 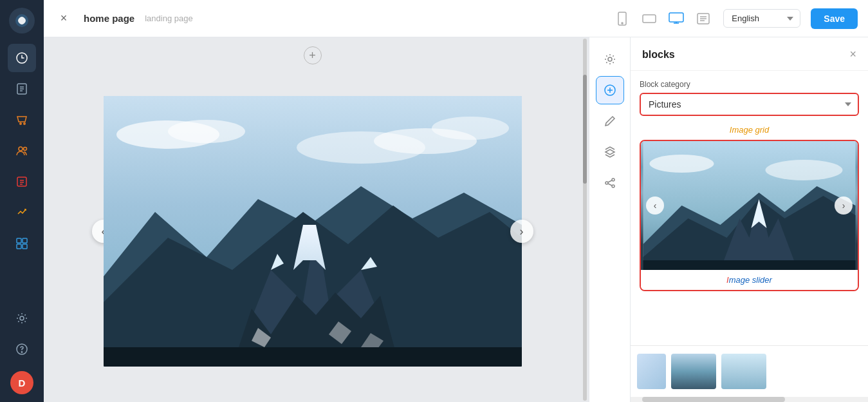 What do you see at coordinates (749, 280) in the screenshot?
I see `block-card-label: Image slider` at bounding box center [749, 280].